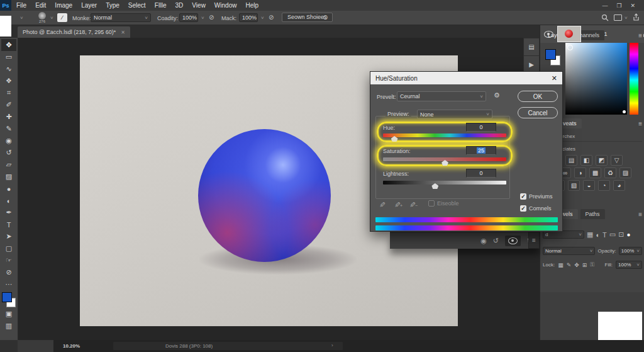 This screenshot has width=644, height=352. What do you see at coordinates (9, 93) in the screenshot?
I see `crop-tool: ⌗` at bounding box center [9, 93].